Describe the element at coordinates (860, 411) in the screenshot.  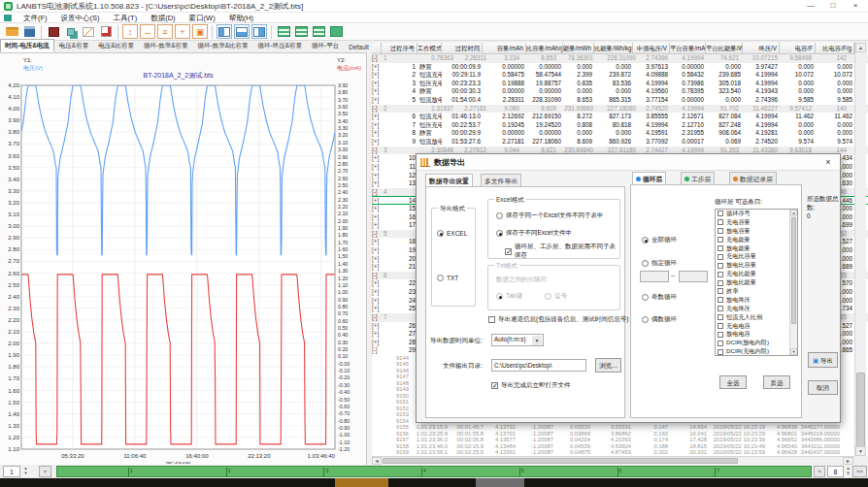
I see `vscroll-thumb` at that location.